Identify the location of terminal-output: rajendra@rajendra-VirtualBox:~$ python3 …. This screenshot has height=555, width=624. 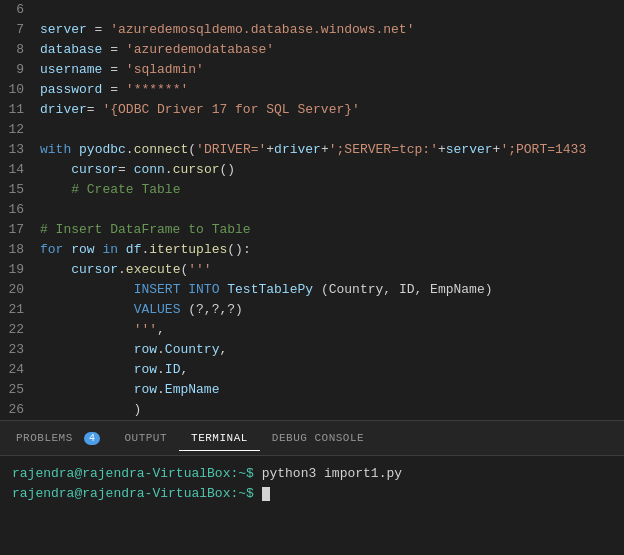
(312, 484).